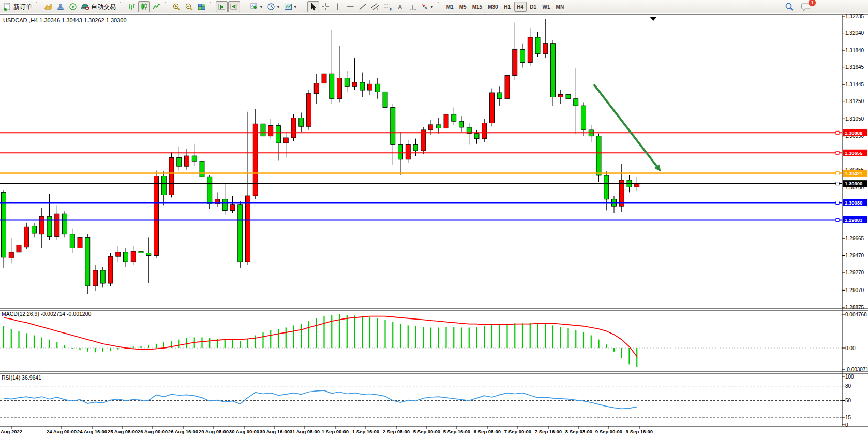  I want to click on new-order-button: 新订单, so click(18, 7).